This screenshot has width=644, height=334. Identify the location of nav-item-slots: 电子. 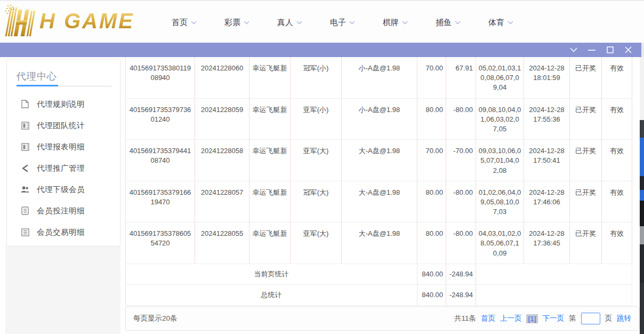
(342, 22).